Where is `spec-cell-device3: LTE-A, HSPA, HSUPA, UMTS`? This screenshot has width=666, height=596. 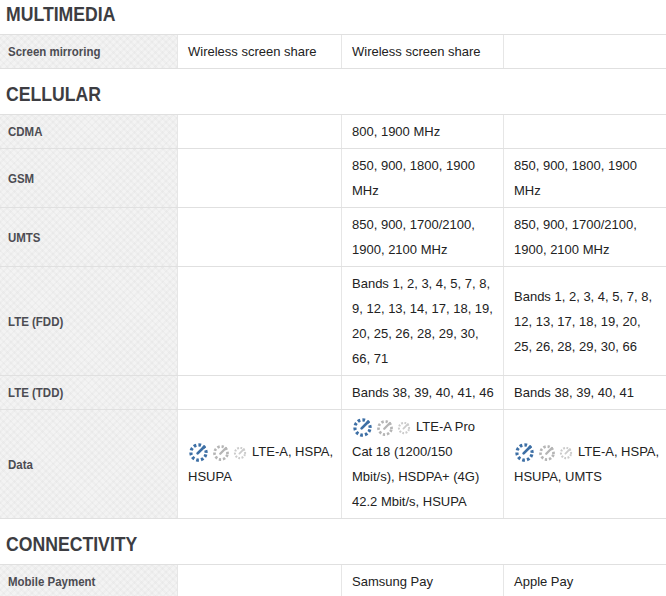 spec-cell-device3: LTE-A, HSPA, HSUPA, UMTS is located at coordinates (584, 464).